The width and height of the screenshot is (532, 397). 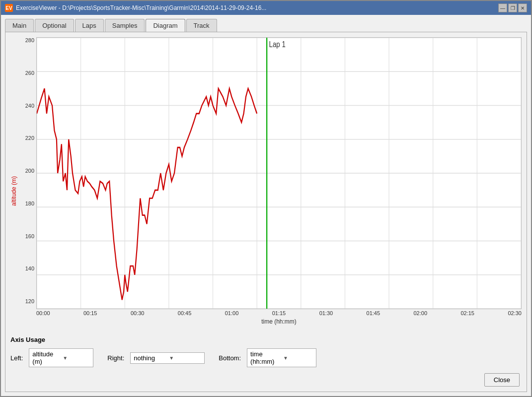 I want to click on restore-button: ❐, so click(x=513, y=8).